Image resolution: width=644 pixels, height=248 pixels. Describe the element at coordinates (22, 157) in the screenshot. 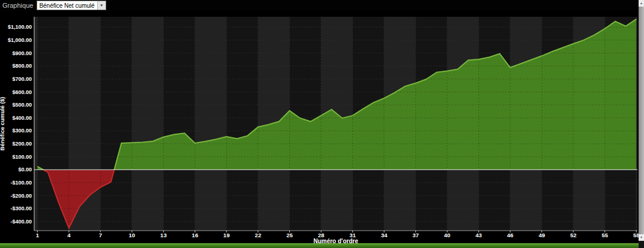

I see `svg-text: $100.00` at that location.